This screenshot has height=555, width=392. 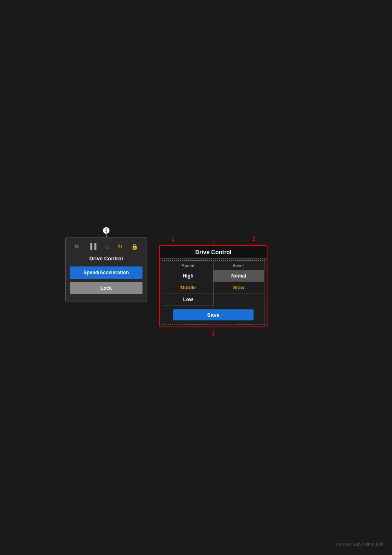 I want to click on lock-button: Lock, so click(x=106, y=288).